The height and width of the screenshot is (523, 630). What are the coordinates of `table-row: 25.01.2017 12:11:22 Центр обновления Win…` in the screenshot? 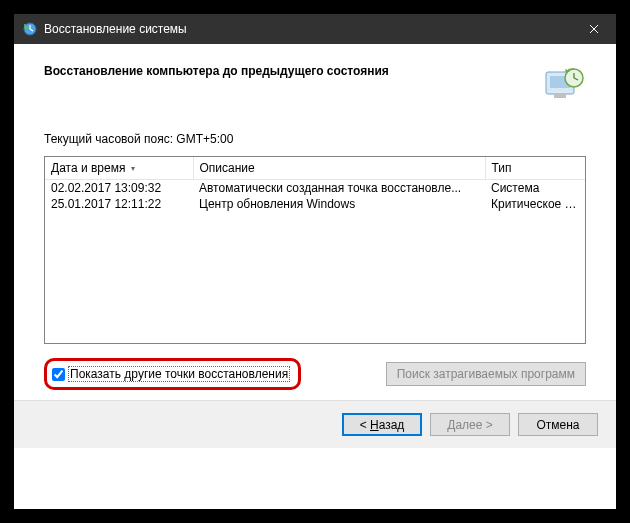 It's located at (315, 204).